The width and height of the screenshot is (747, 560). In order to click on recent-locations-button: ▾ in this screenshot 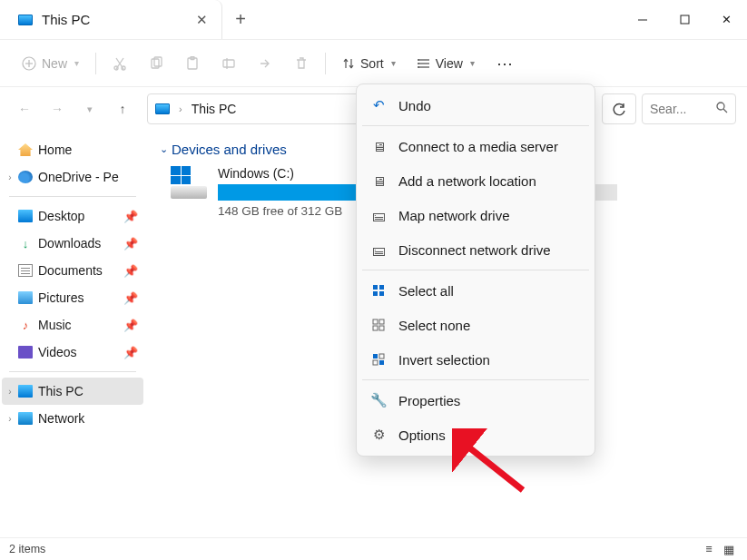, I will do `click(90, 109)`.